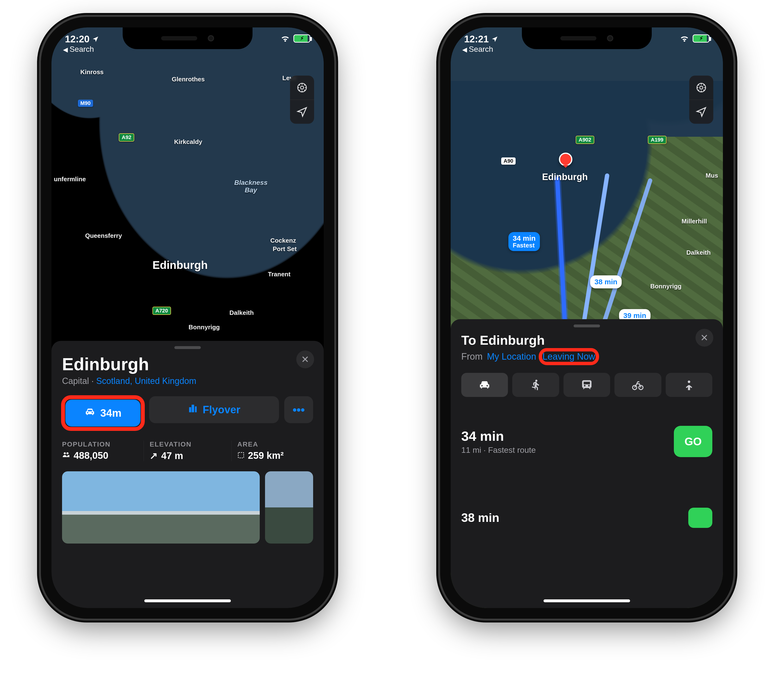 This screenshot has height=674, width=784. Describe the element at coordinates (585, 140) in the screenshot. I see `road-a902-chip: A902` at that location.